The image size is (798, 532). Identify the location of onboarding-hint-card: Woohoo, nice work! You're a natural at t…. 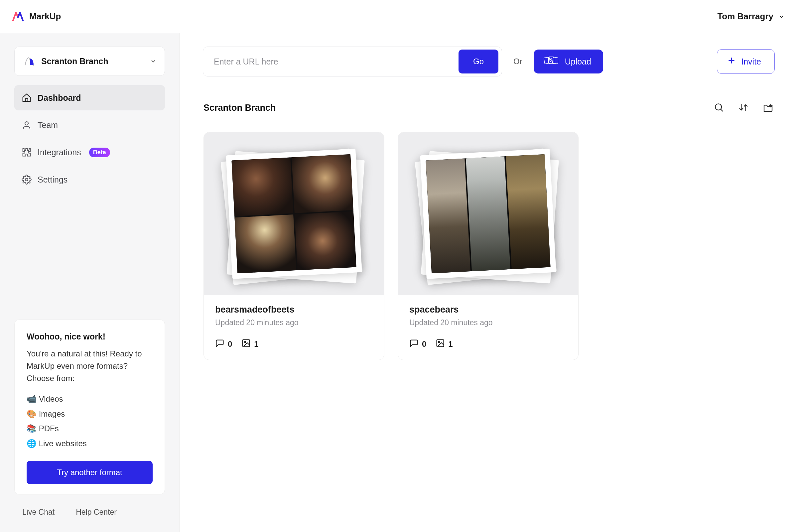
(90, 407).